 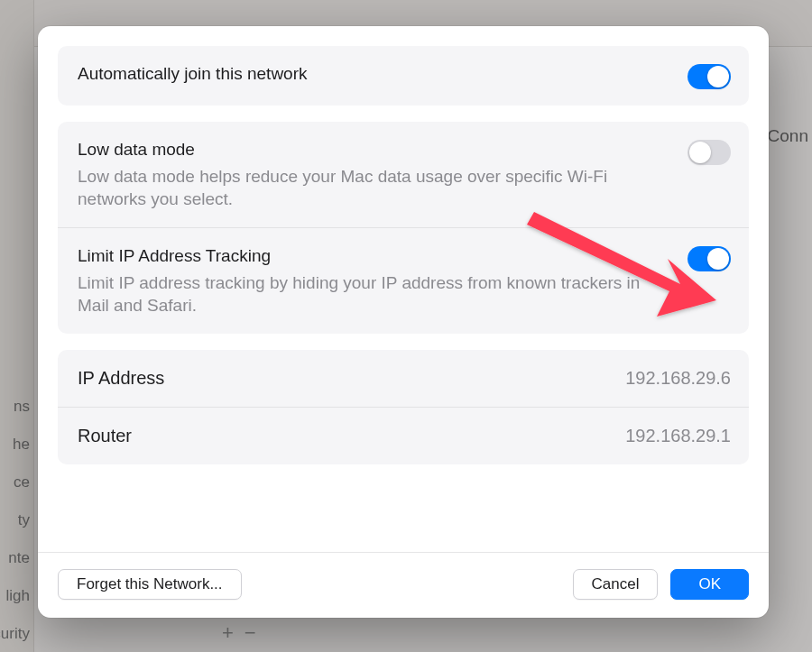 What do you see at coordinates (403, 552) in the screenshot?
I see `button-bar-divider` at bounding box center [403, 552].